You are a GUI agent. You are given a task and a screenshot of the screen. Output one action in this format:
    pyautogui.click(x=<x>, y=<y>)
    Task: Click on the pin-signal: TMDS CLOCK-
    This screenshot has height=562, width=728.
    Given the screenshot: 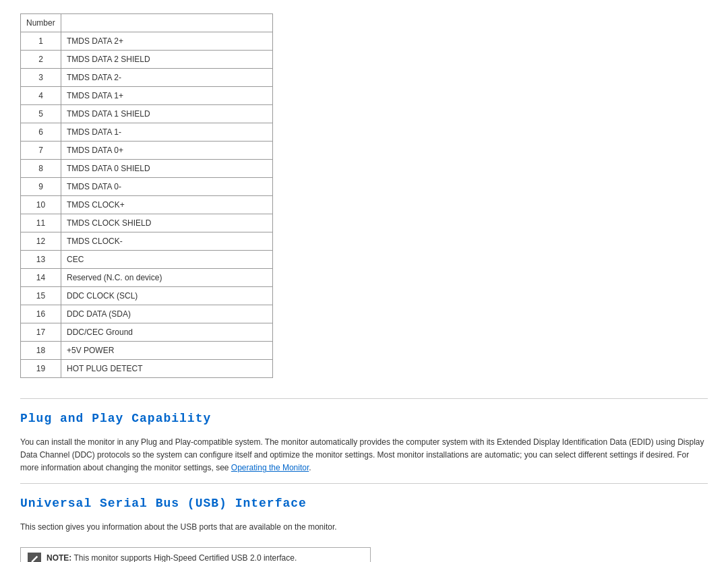 What is the action you would take?
    pyautogui.click(x=167, y=241)
    